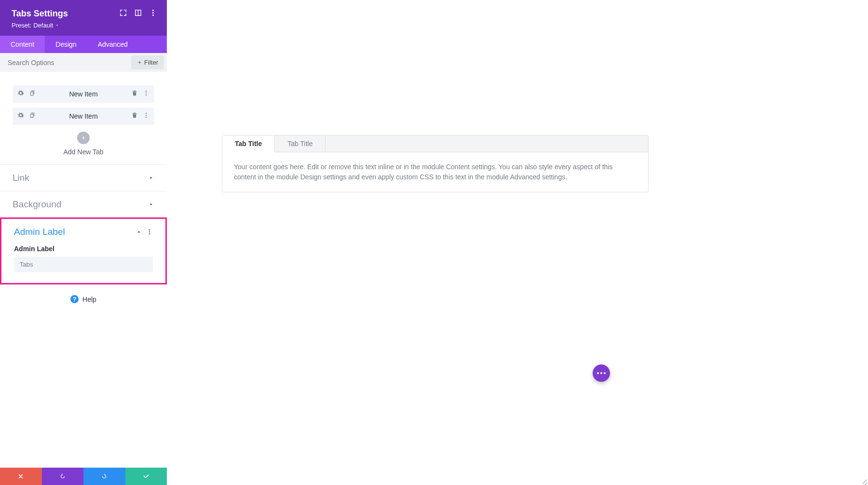 This screenshot has width=868, height=485. What do you see at coordinates (104, 476) in the screenshot?
I see `redo-icon` at bounding box center [104, 476].